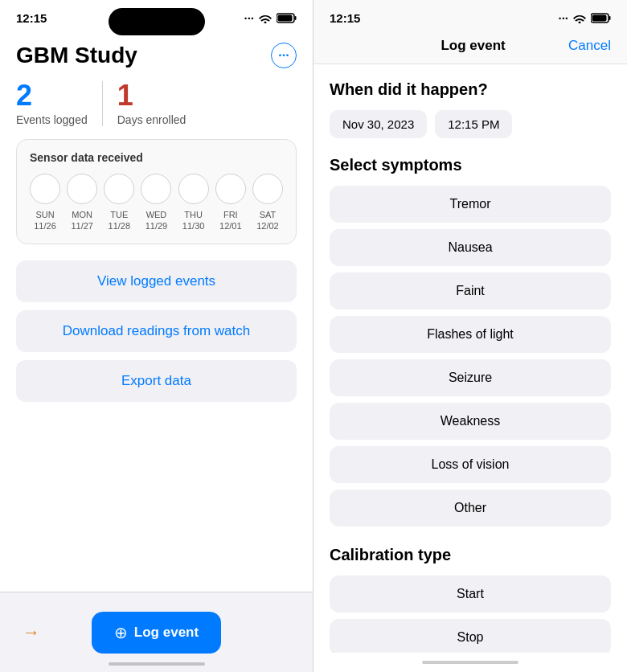  I want to click on days-count: 1, so click(152, 96).